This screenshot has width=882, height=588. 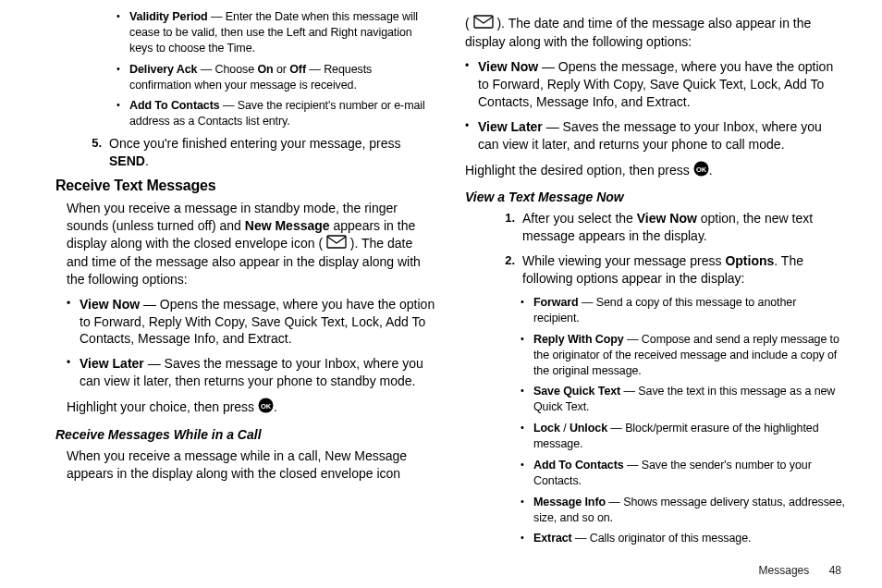 What do you see at coordinates (682, 436) in the screenshot?
I see `list-item: •Lock / Unlock — Block/permit erasure of…` at bounding box center [682, 436].